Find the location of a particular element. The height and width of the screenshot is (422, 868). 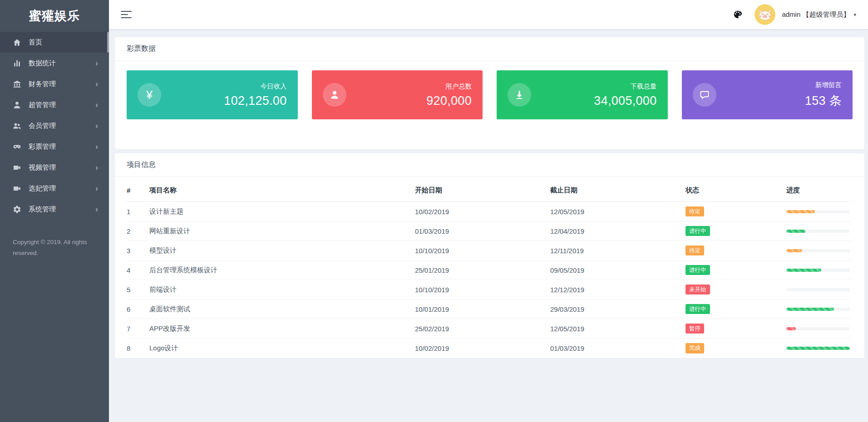

sidebar-scrollbar is located at coordinates (108, 42).